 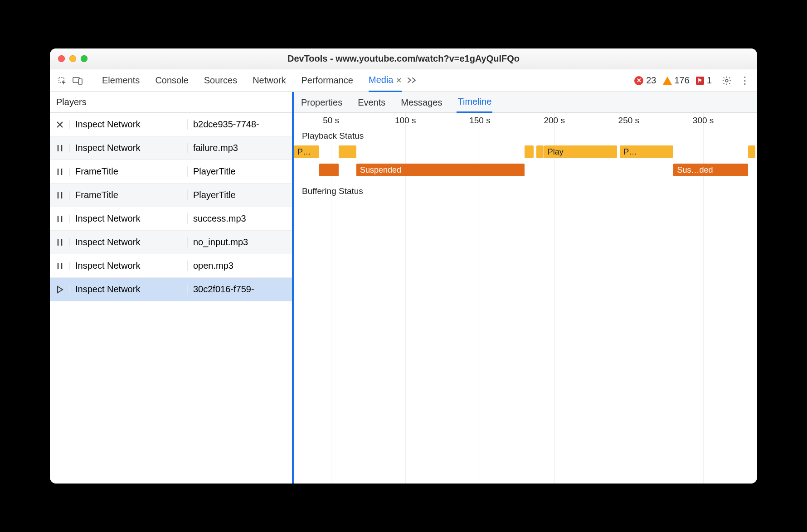 What do you see at coordinates (673, 81) in the screenshot?
I see `issue-counters: ✕ 23 176 ⚑ 1` at bounding box center [673, 81].